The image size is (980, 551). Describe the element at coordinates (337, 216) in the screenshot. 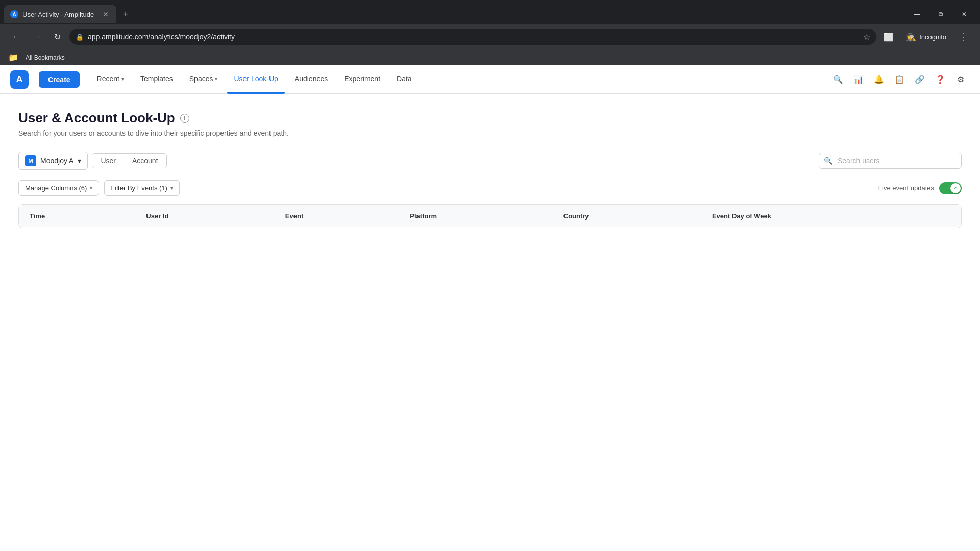

I see `col-event: Event` at that location.